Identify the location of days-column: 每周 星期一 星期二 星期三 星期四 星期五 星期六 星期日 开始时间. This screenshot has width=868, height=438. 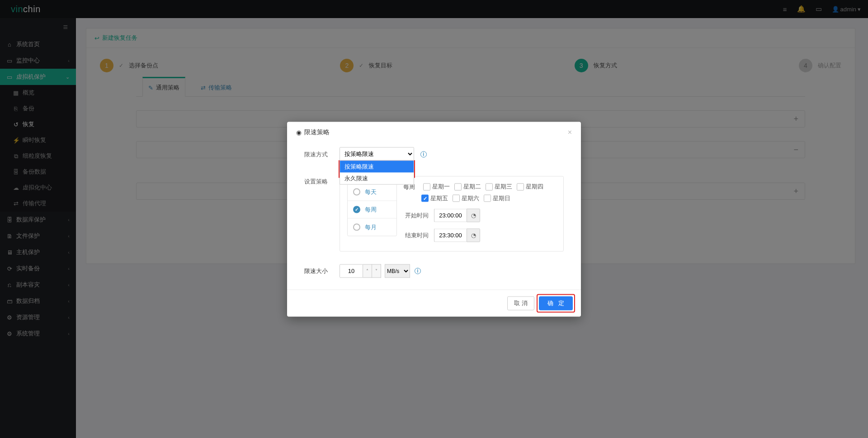
(480, 212).